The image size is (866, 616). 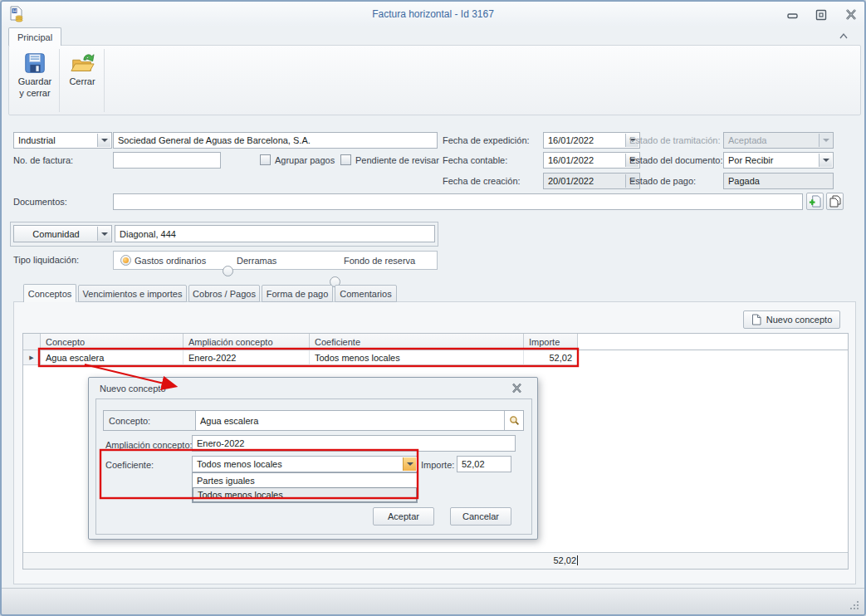 What do you see at coordinates (313, 458) in the screenshot?
I see `nuevo-concepto-dialog: Nuevo concepto Concepto: Agua escalera A…` at bounding box center [313, 458].